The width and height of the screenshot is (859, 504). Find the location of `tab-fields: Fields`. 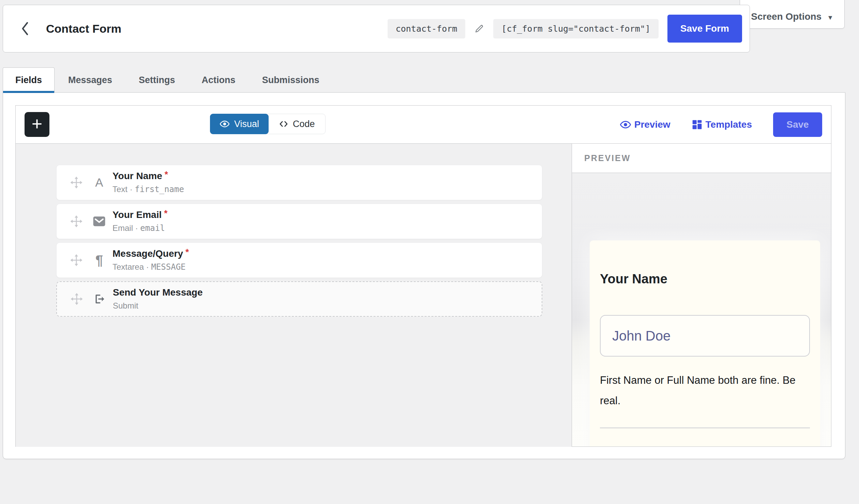

tab-fields: Fields is located at coordinates (29, 80).